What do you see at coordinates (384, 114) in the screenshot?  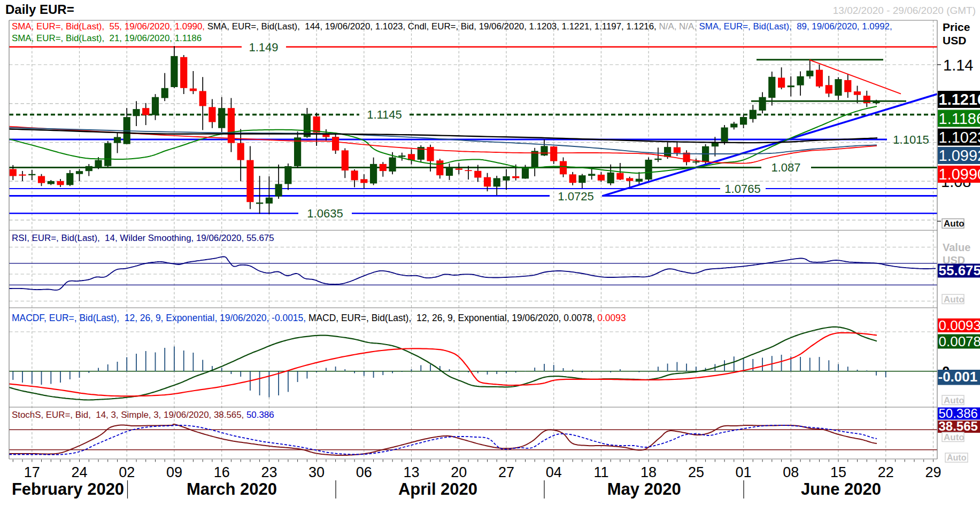 I see `svg-text: 1.1145` at bounding box center [384, 114].